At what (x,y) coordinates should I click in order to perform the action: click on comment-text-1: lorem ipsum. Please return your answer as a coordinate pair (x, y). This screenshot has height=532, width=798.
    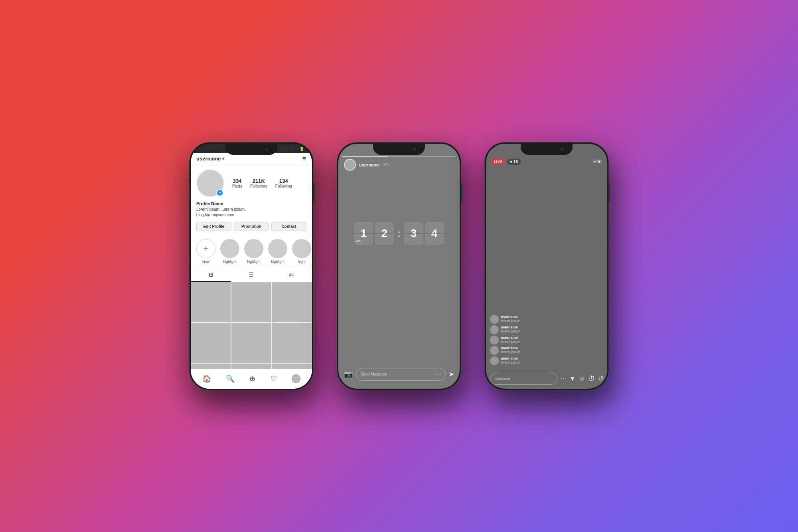
    Looking at the image, I should click on (511, 331).